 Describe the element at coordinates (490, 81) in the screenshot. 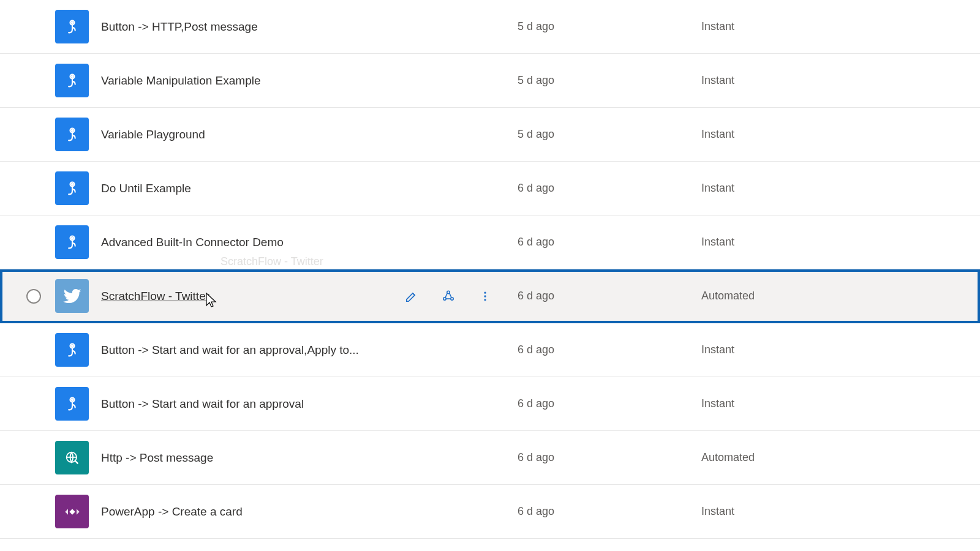

I see `flow-row: Variable Manipulation Example 5 d ago In…` at that location.